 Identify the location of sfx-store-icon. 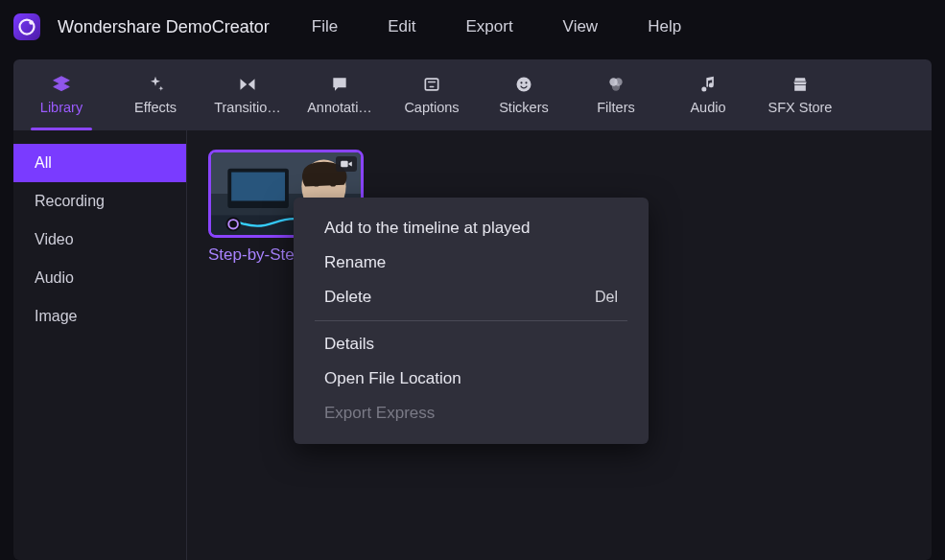
(800, 84).